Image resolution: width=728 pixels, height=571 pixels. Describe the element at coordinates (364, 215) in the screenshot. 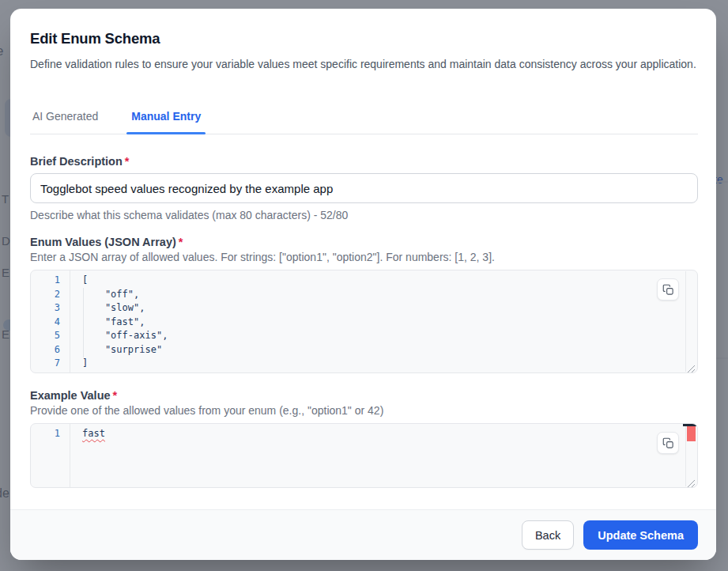

I see `brief-description-helper: Describe what this schema validates (max…` at that location.